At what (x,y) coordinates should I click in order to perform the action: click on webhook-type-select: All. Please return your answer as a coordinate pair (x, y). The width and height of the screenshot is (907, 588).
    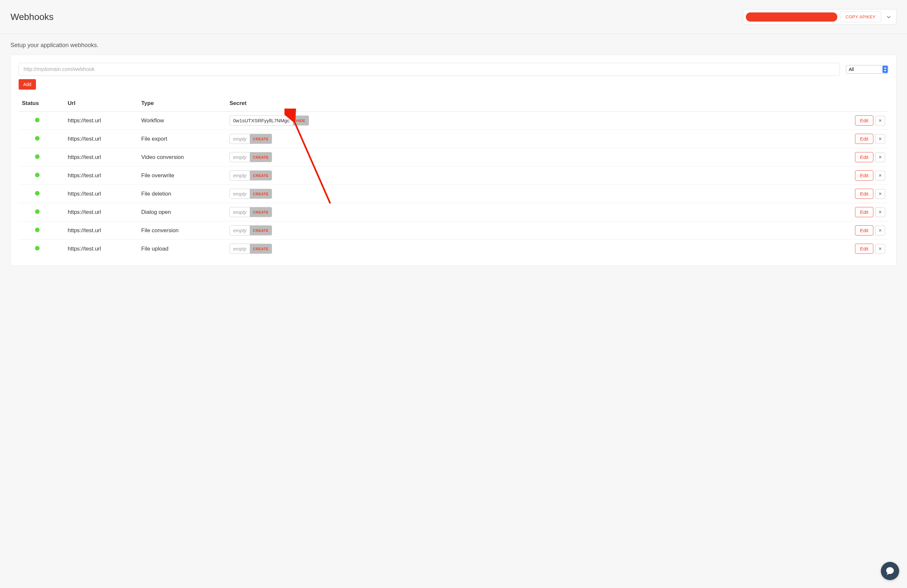
    Looking at the image, I should click on (867, 69).